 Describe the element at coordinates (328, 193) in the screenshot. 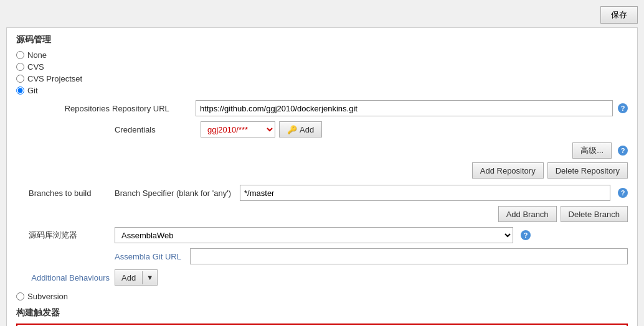

I see `branches-row: Branches to build Branch Specifier (blan…` at that location.